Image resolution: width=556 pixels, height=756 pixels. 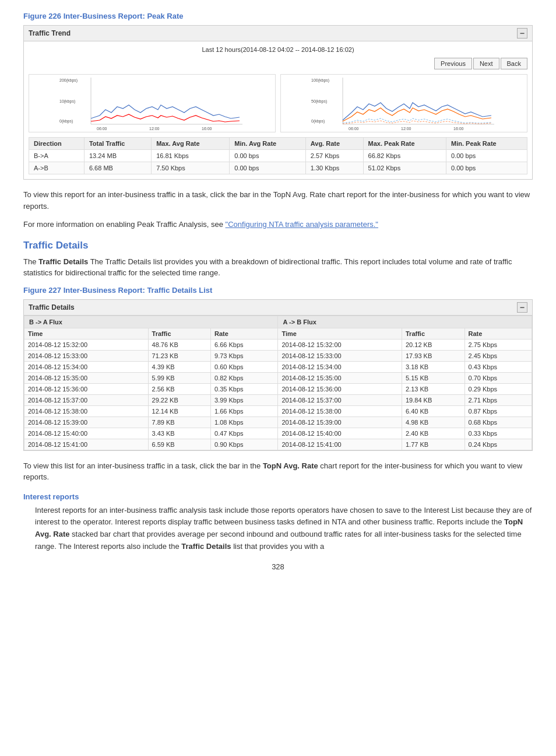 What do you see at coordinates (498, 366) in the screenshot?
I see `traffic-cell: 0.43 Kbps` at bounding box center [498, 366].